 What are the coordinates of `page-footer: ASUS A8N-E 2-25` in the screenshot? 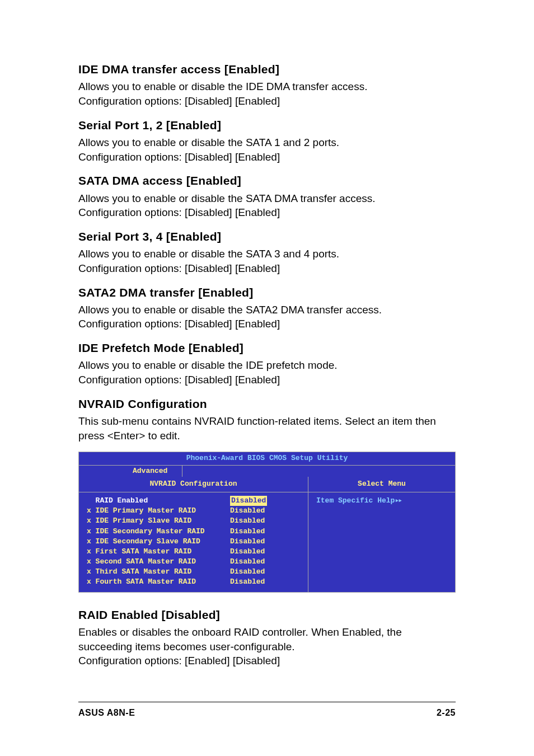 It's located at (267, 711).